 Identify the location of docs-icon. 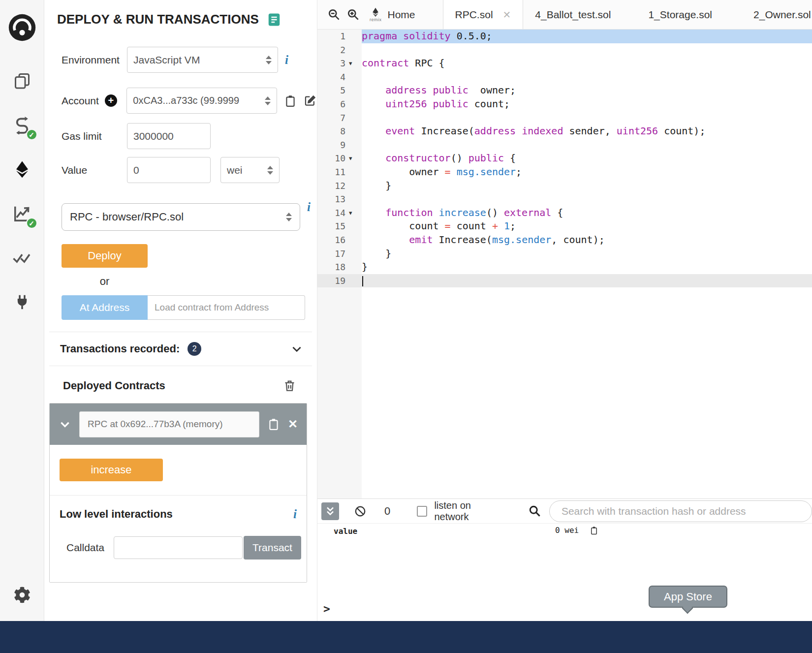
(274, 20).